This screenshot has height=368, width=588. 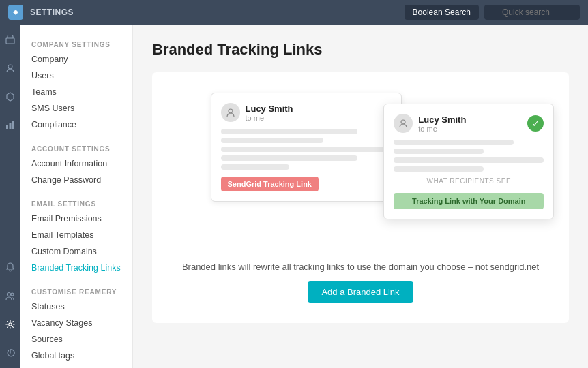 What do you see at coordinates (442, 129) in the screenshot?
I see `sender-to-2: to me` at bounding box center [442, 129].